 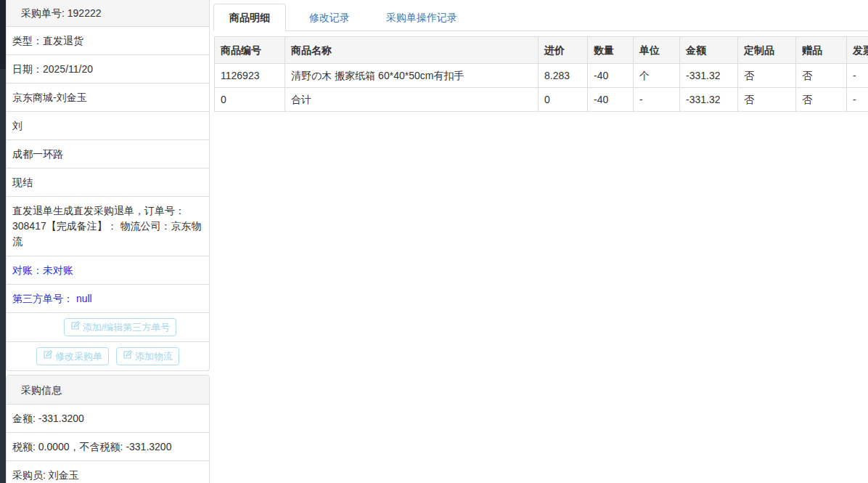 I want to click on col-header-amount: 金额, so click(x=709, y=51).